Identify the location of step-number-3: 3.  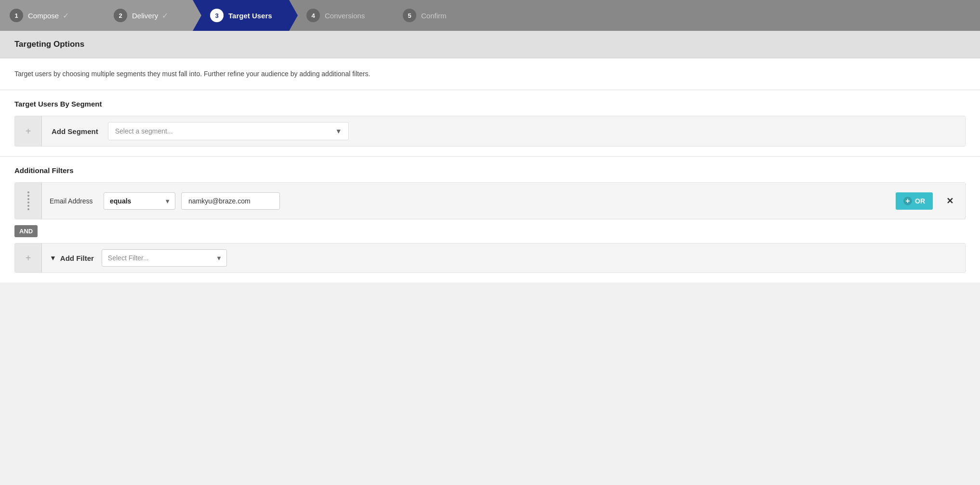
(217, 15).